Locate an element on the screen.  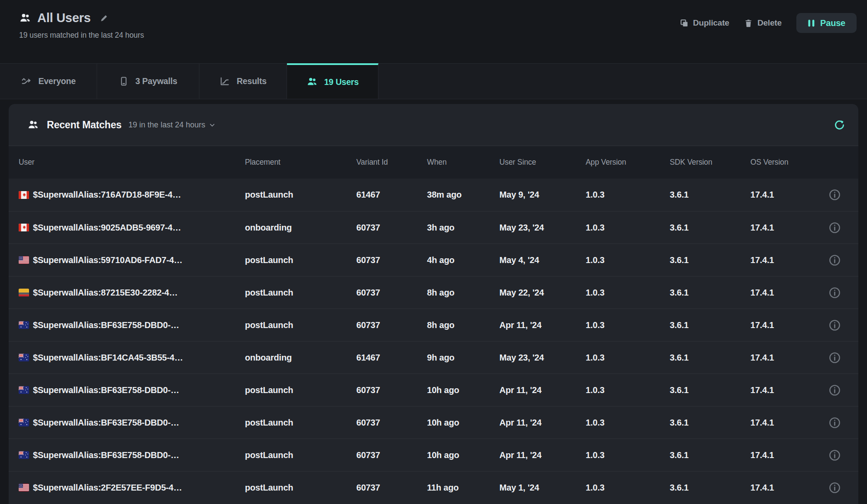
column-header-when: When is located at coordinates (463, 162).